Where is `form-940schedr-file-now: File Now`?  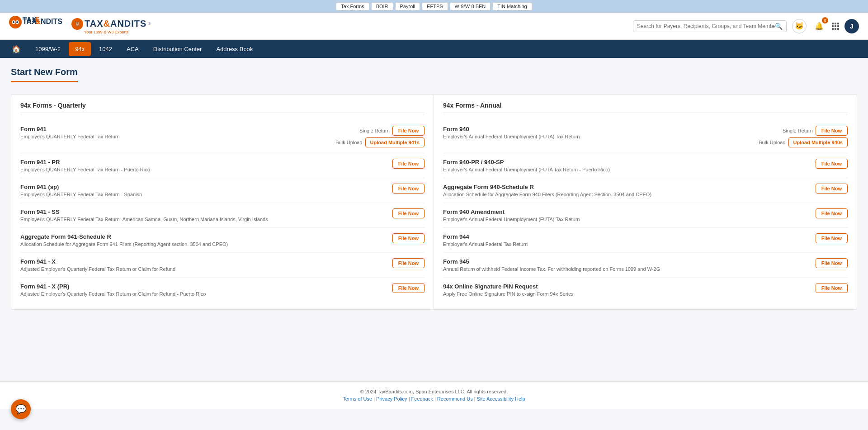
form-940schedr-file-now: File Now is located at coordinates (832, 189).